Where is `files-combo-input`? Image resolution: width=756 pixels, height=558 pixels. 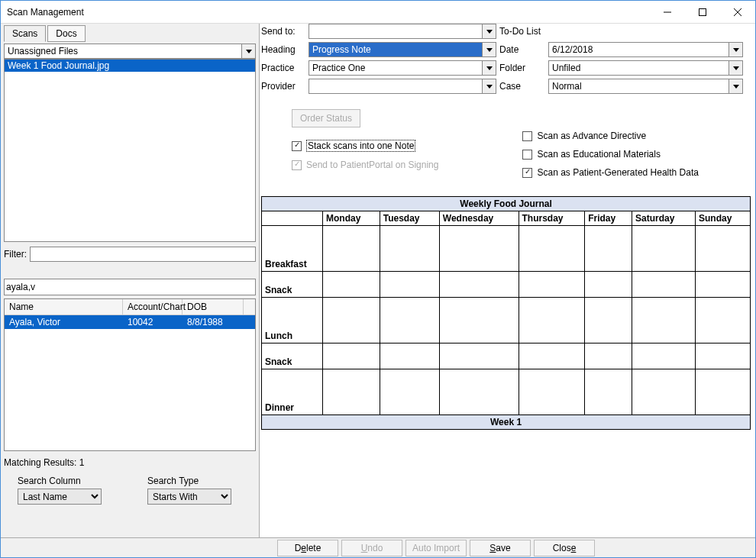 files-combo-input is located at coordinates (123, 51).